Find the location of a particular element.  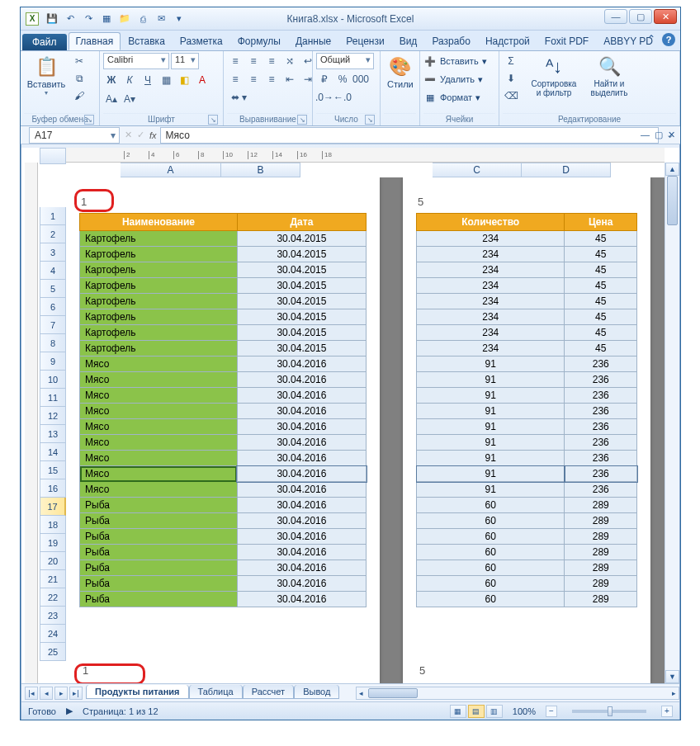

align-middle-icon: ≡ is located at coordinates (253, 61).